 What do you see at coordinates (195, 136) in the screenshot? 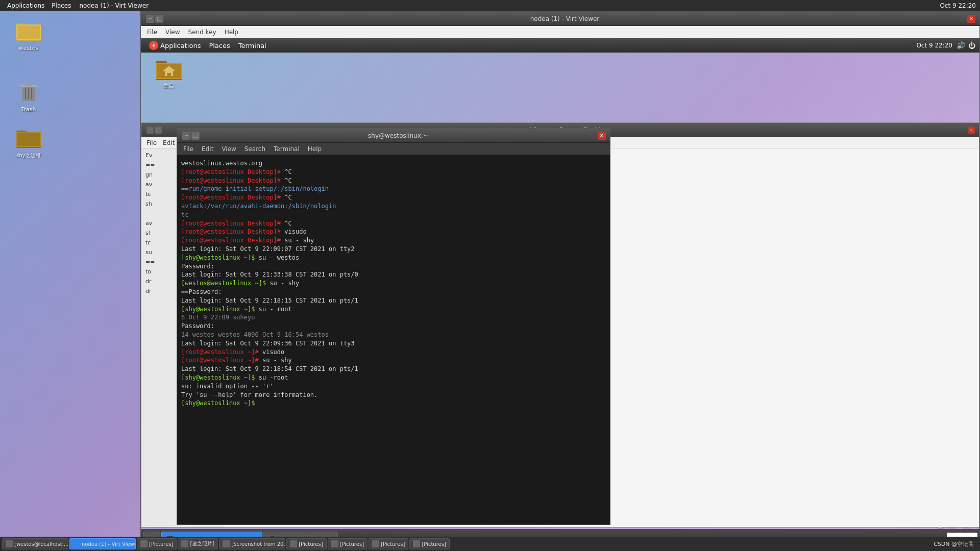
I see `terminal-maximize-btn: □` at bounding box center [195, 136].